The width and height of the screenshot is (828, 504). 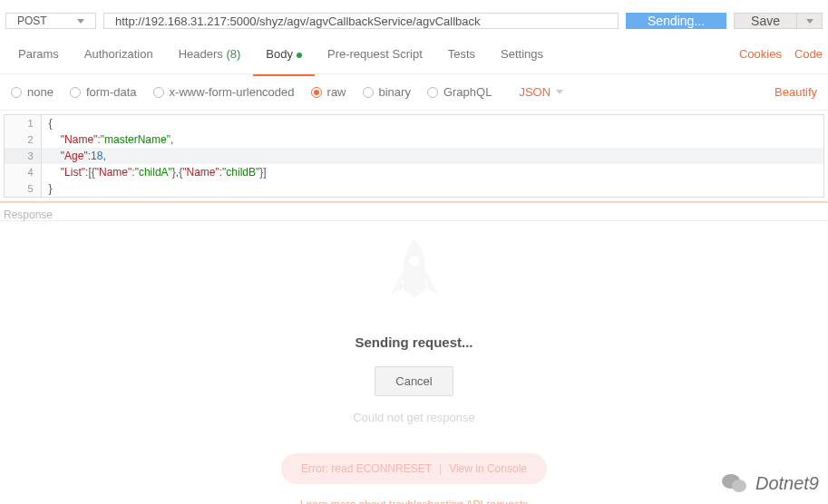 I want to click on line-number: 5, so click(x=23, y=189).